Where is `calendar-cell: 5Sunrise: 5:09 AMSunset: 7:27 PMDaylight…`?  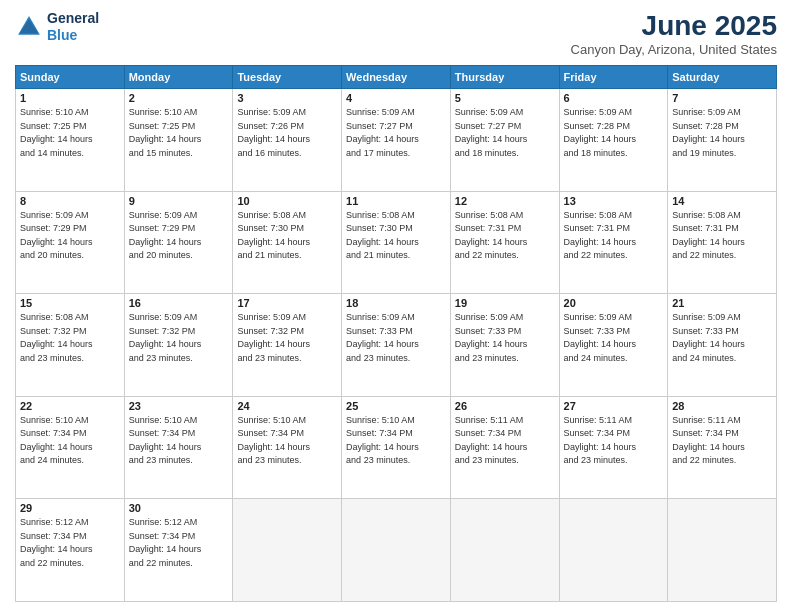
calendar-cell: 5Sunrise: 5:09 AMSunset: 7:27 PMDaylight… is located at coordinates (504, 140).